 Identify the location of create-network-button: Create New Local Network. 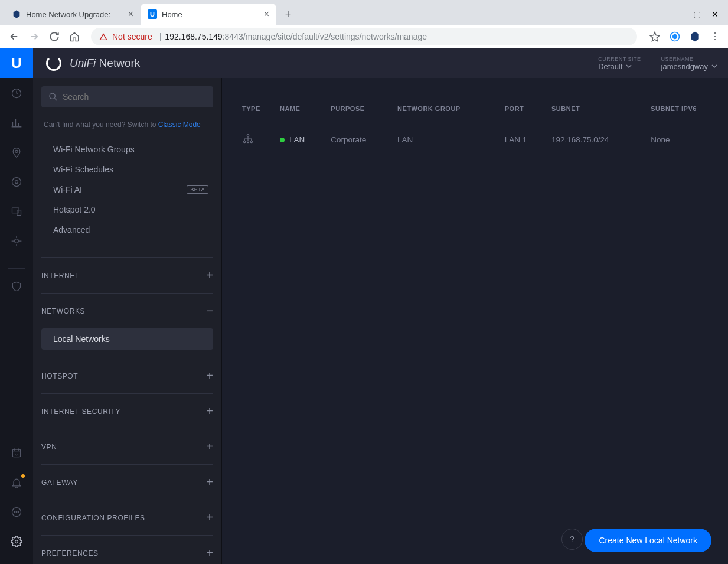
(648, 540).